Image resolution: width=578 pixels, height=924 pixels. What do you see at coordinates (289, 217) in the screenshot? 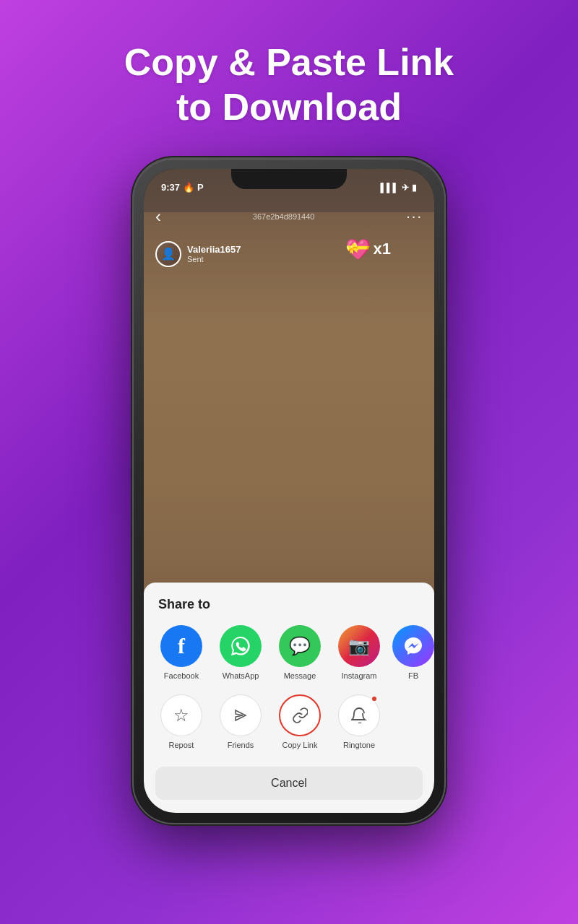
I see `top-nav: ‹ 367e2b4d891440 ···` at bounding box center [289, 217].